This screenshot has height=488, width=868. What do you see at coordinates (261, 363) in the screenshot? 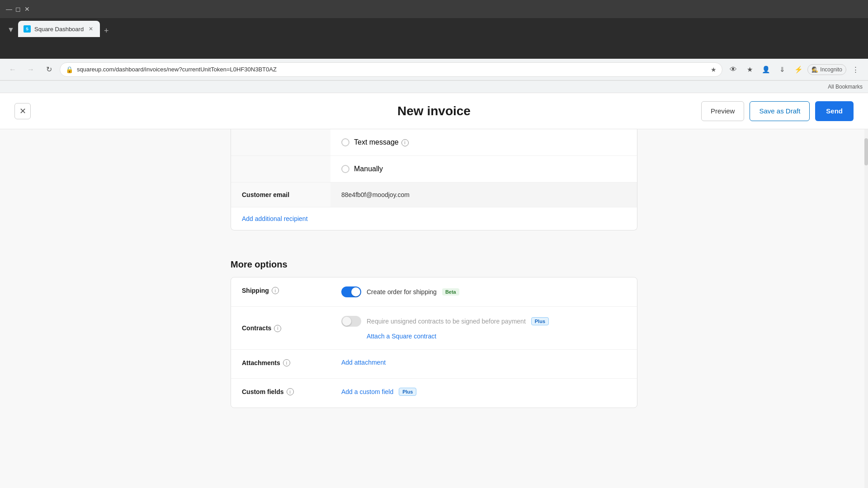
I see `attachments-label: Attachments` at bounding box center [261, 363].